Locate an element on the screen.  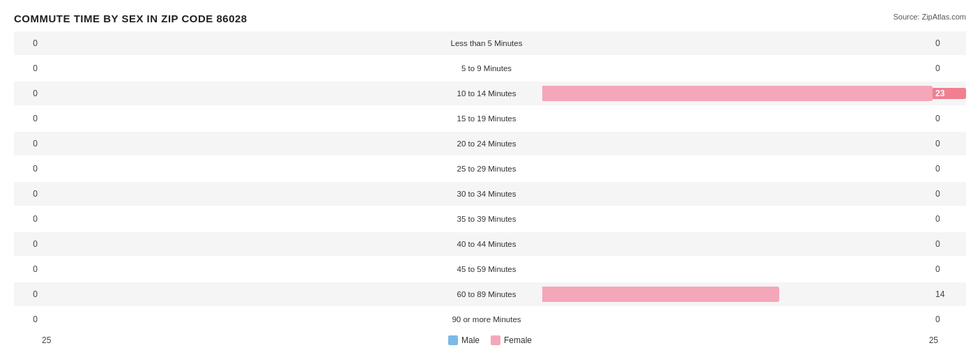
right-val-25-to-29: 0 is located at coordinates (949, 169).